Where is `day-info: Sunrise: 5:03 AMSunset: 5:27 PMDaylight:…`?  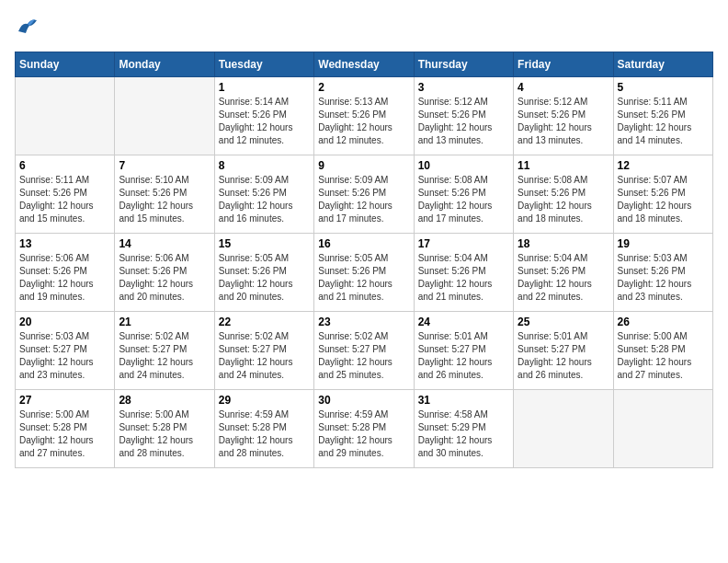
day-info: Sunrise: 5:03 AMSunset: 5:27 PMDaylight:… is located at coordinates (64, 356).